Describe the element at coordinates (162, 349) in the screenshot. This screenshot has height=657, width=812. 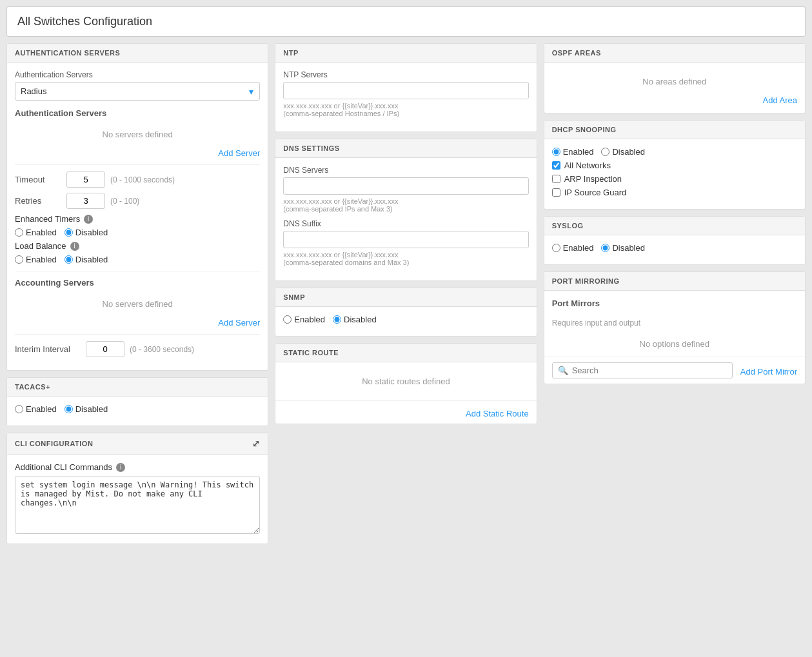
I see `interim-hint: (0 - 3600 seconds)` at that location.